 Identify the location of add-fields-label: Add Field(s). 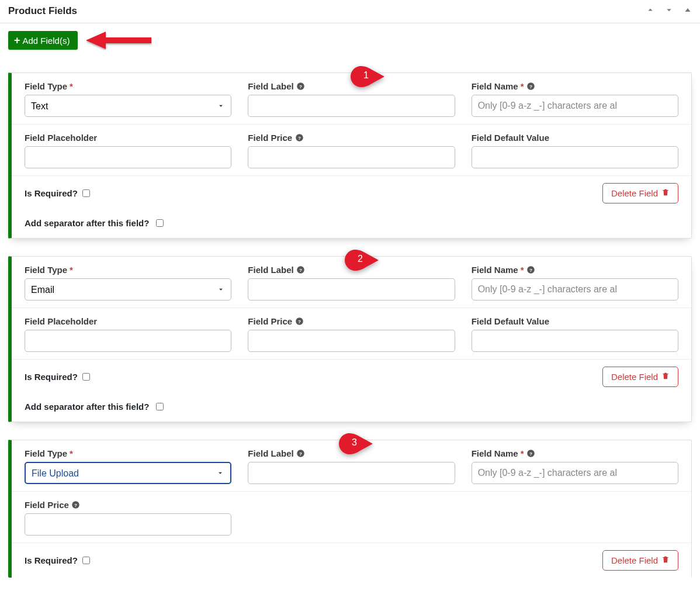
(47, 41).